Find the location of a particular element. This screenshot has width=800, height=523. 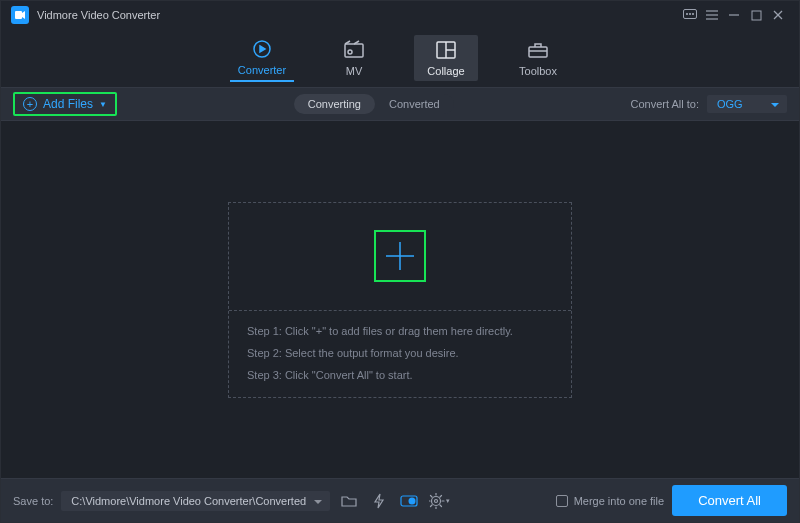

convert-all-to-label: Convert All to: is located at coordinates (665, 104).